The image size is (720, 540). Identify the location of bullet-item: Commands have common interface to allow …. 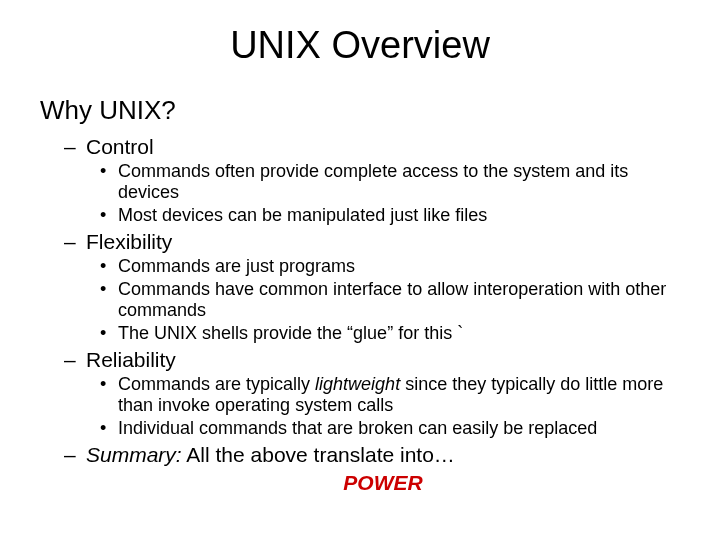
(399, 300).